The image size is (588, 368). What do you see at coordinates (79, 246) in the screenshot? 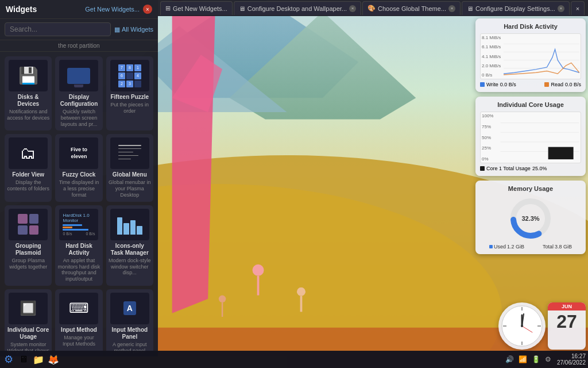
I see `widget-item-hard-disk-activity: HardDisk 1.0 Monitor 0 B/s0 B/s Hard Dis…` at bounding box center [79, 246].